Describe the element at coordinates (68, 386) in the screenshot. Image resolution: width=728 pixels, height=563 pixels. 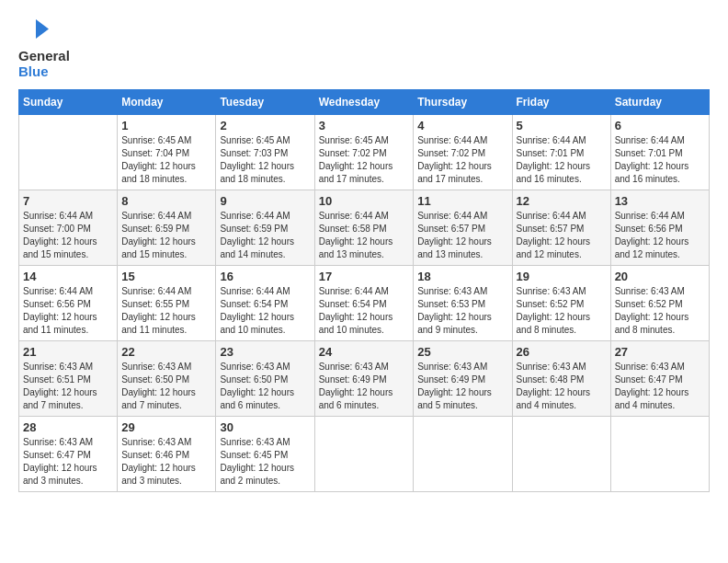
I see `day-info: Sunrise: 6:43 AM Sunset: 6:51 PM Dayligh…` at that location.